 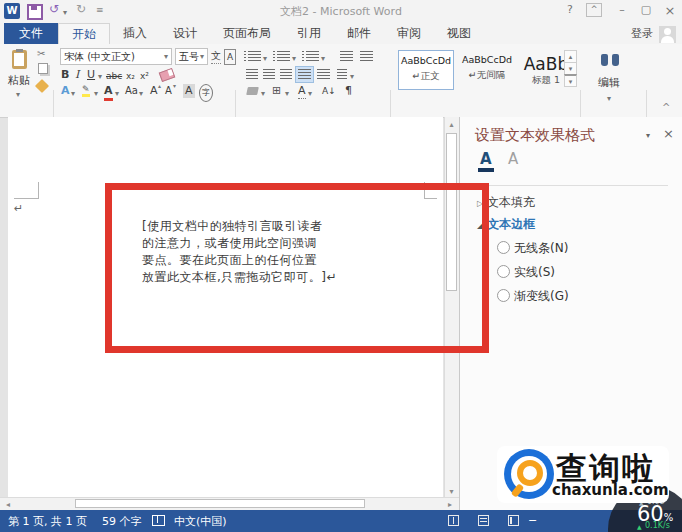 What do you see at coordinates (486, 161) in the screenshot?
I see `text-fill-outline-tab: A` at bounding box center [486, 161].